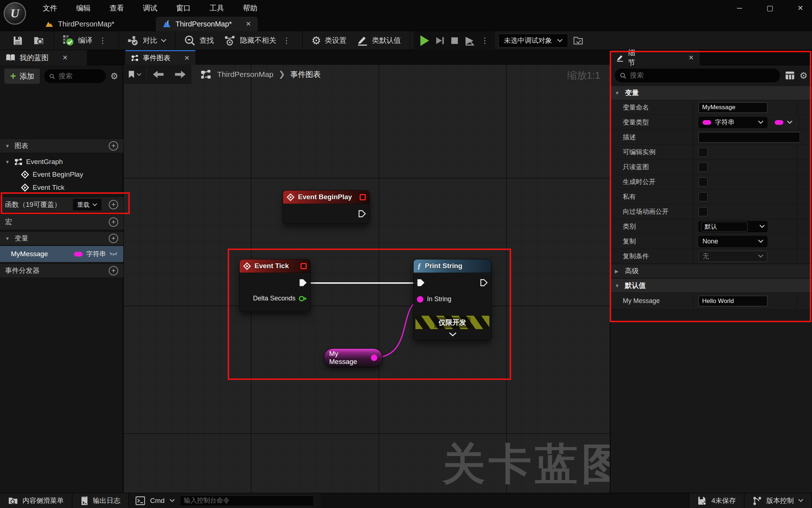 The height and width of the screenshot is (508, 812). What do you see at coordinates (421, 283) in the screenshot?
I see `exec-in-pin` at bounding box center [421, 283].